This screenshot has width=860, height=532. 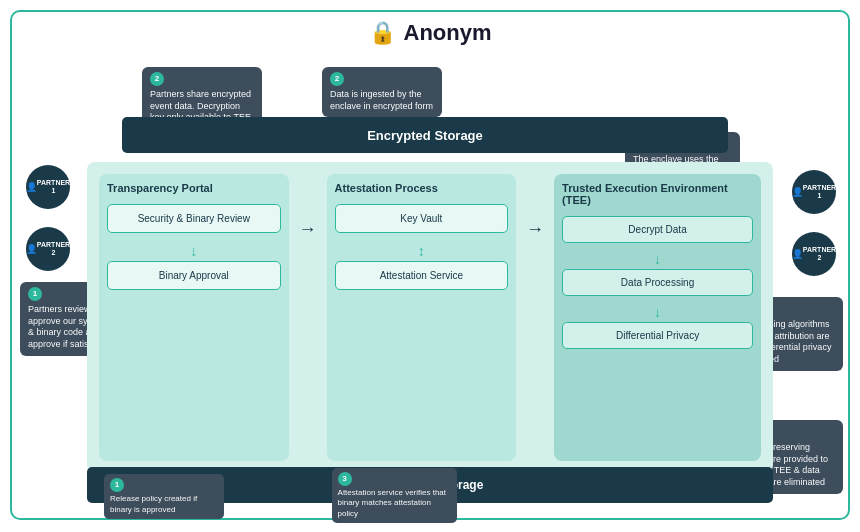 I want to click on partner-right-2: 👤PARTNER 2, so click(x=814, y=254).